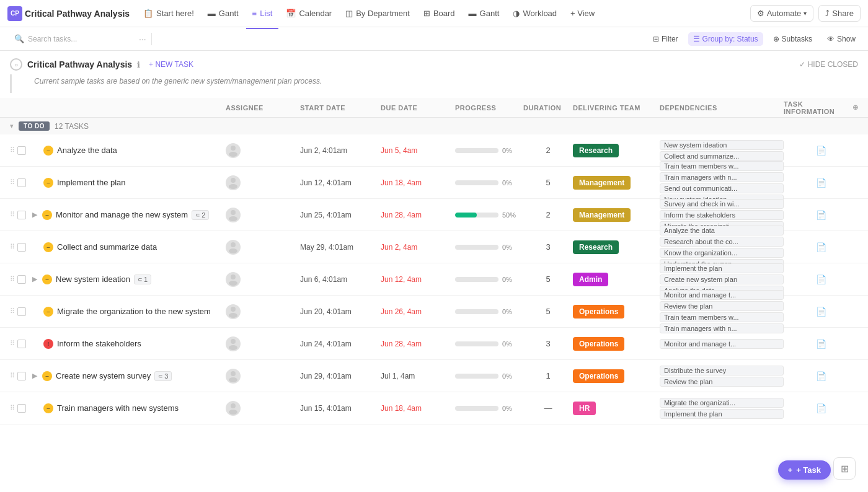 The height and width of the screenshot is (492, 868). I want to click on task-name: Analyze the data, so click(87, 150).